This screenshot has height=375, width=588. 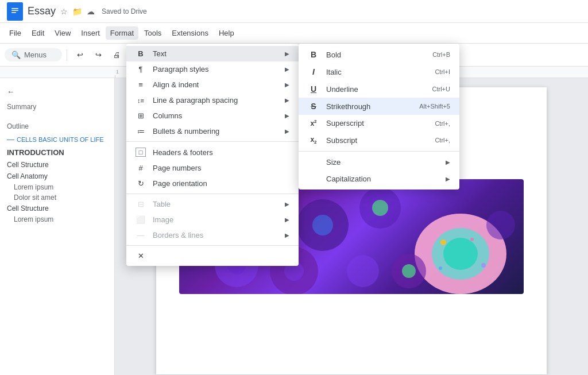 What do you see at coordinates (287, 131) in the screenshot?
I see `bullets-arrow-icon: ▶` at bounding box center [287, 131].